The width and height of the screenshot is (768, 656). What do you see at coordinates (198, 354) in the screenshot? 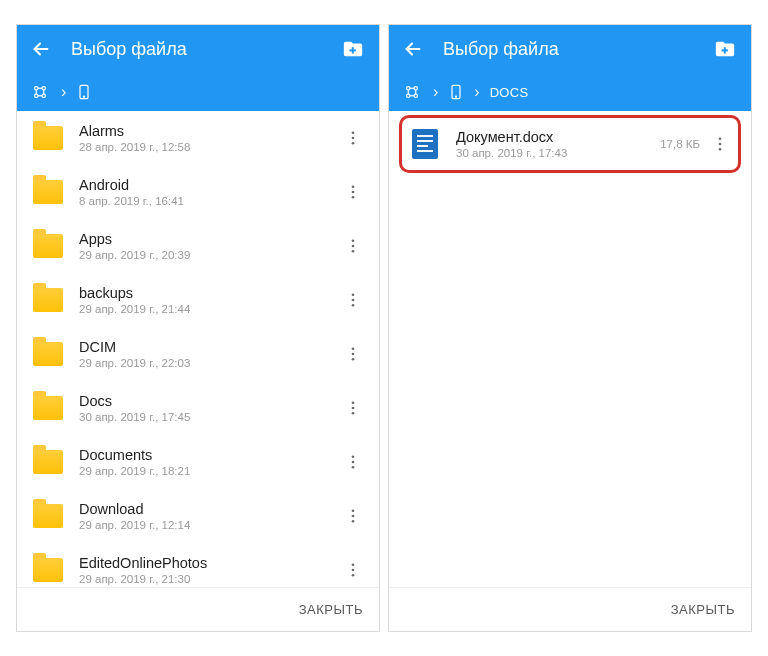
I see `folder-row: DCIM29 апр. 2019 г., 22:03` at bounding box center [198, 354].